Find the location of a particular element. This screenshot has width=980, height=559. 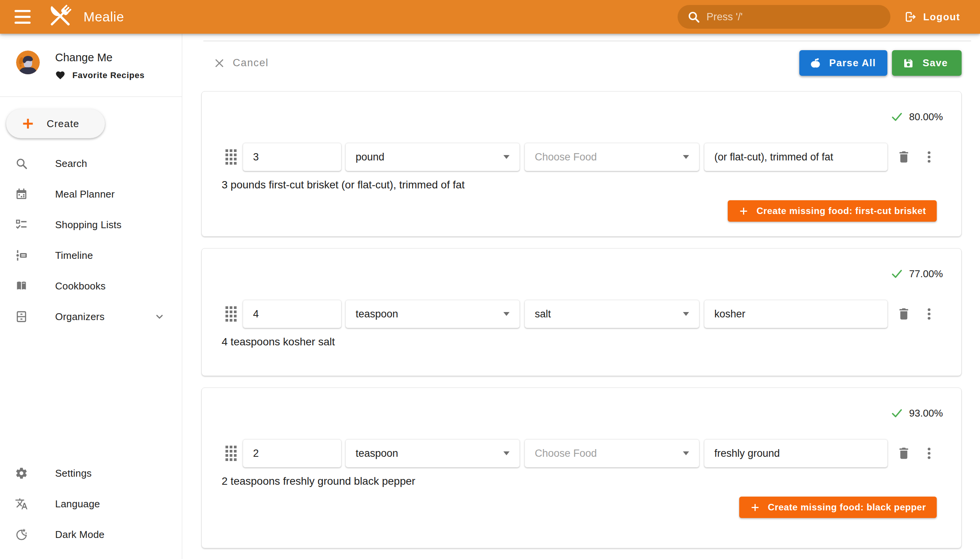

content-top-divider is located at coordinates (587, 41).